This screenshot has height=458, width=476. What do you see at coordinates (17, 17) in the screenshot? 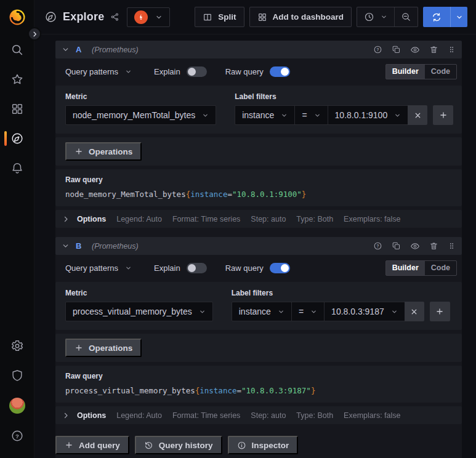
I see `grafana-logo-icon` at bounding box center [17, 17].